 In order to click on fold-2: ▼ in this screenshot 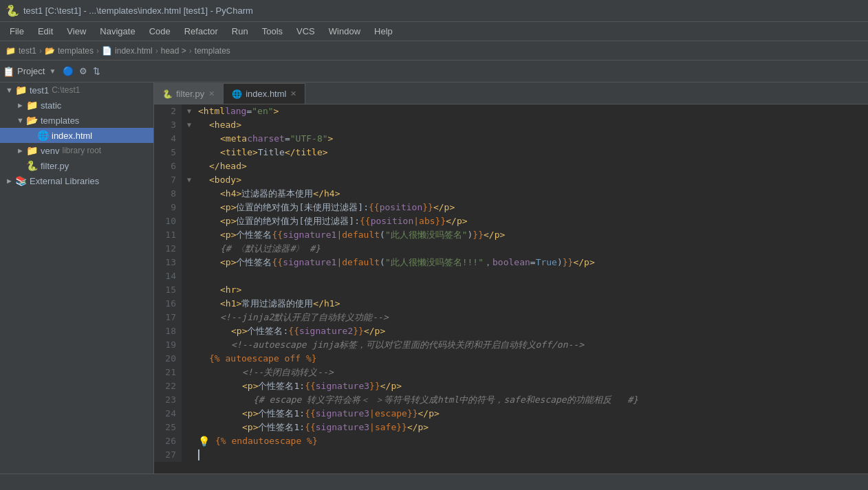, I will do `click(193, 111)`.